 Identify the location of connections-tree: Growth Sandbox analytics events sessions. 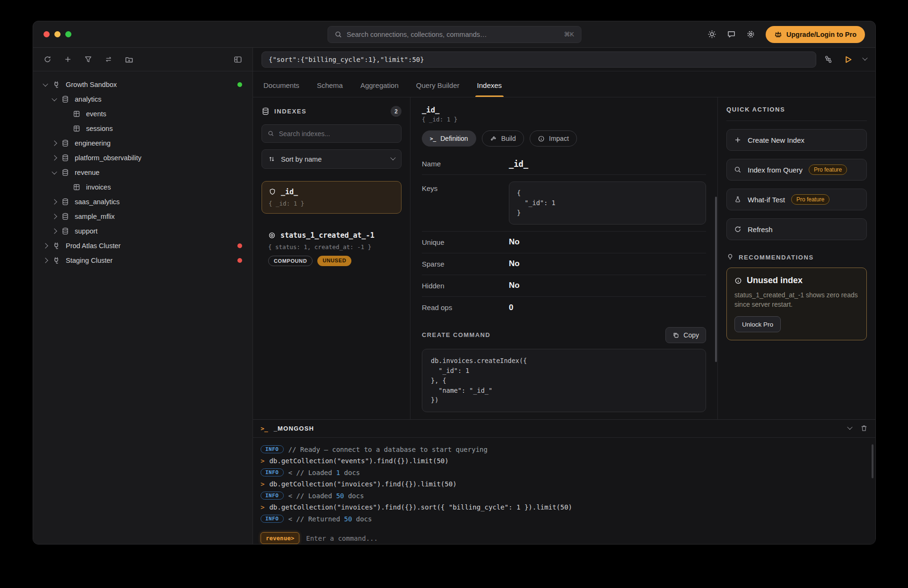
(143, 169).